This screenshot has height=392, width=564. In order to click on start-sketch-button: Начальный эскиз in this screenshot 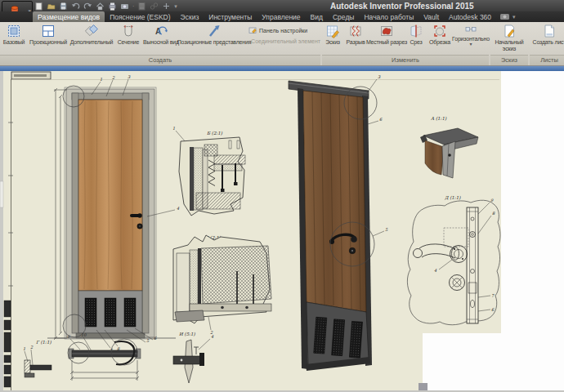, I will do `click(509, 38)`.